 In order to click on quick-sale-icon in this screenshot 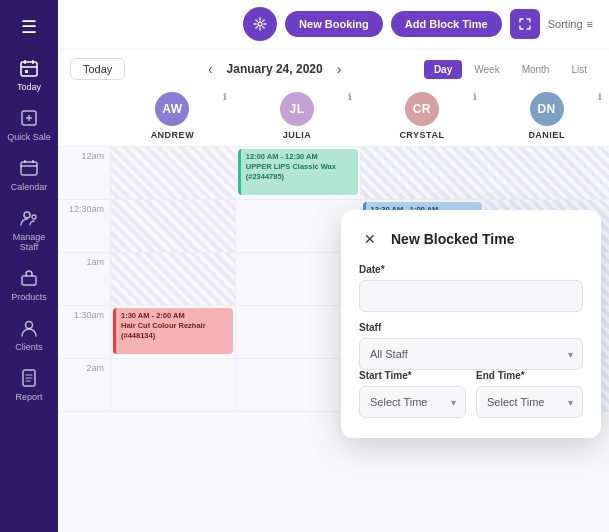, I will do `click(29, 119)`.